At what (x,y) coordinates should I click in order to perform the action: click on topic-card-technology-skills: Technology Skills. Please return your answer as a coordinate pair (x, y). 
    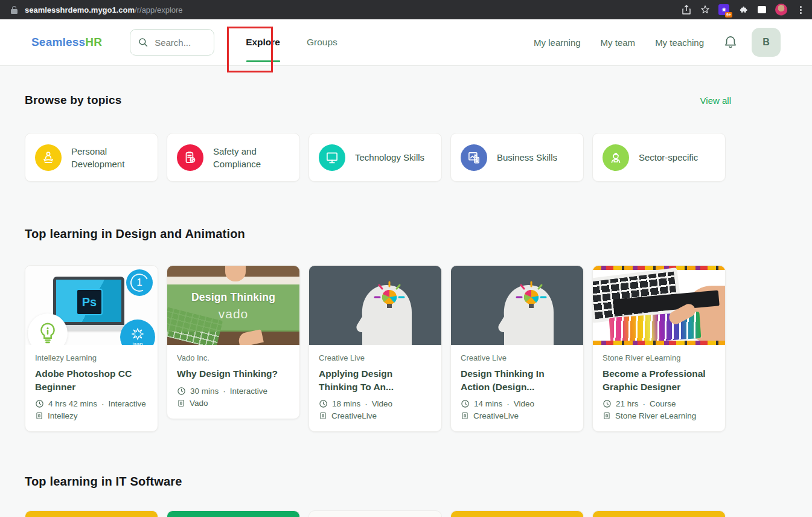
    Looking at the image, I should click on (376, 157).